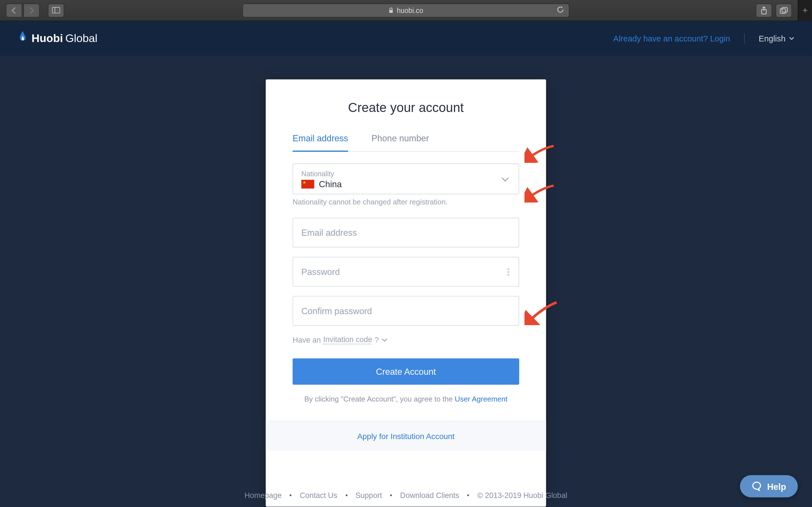  What do you see at coordinates (391, 10) in the screenshot?
I see `lock-icon` at bounding box center [391, 10].